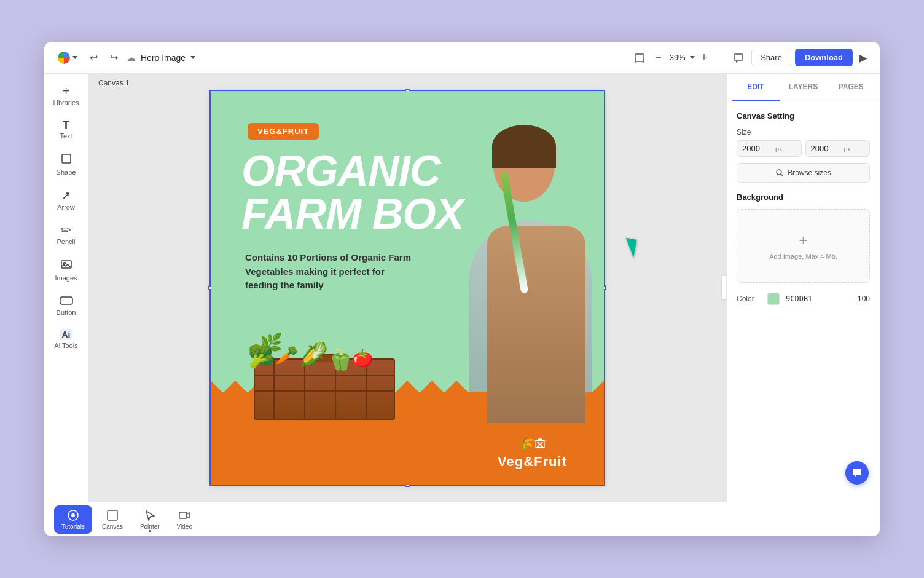 The width and height of the screenshot is (924, 578). I want to click on ai-tools-icon: Ai, so click(66, 335).